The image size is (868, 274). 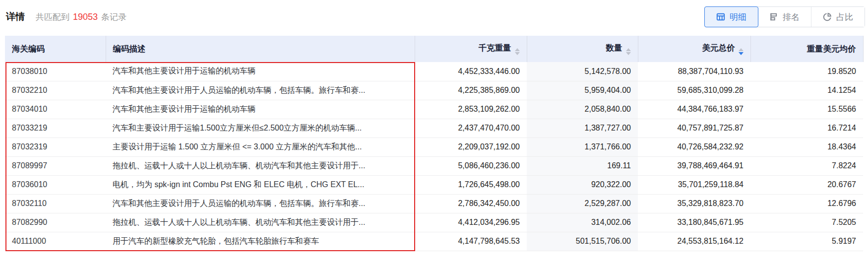 What do you see at coordinates (785, 17) in the screenshot?
I see `view-tab-排名: 排名` at bounding box center [785, 17].